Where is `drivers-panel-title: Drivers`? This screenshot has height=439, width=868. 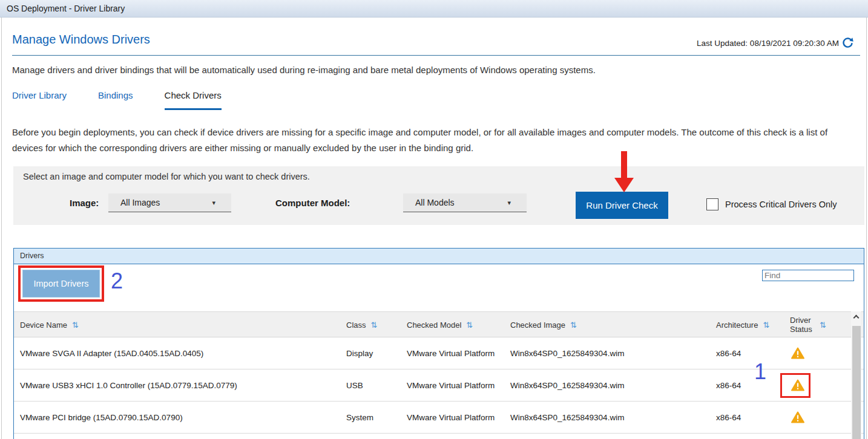
drivers-panel-title: Drivers is located at coordinates (439, 256).